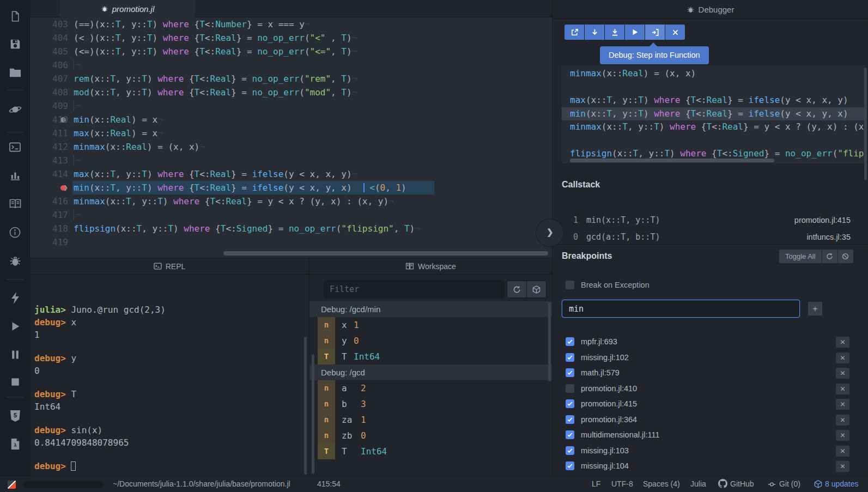  I want to click on variable-name: T, so click(344, 356).